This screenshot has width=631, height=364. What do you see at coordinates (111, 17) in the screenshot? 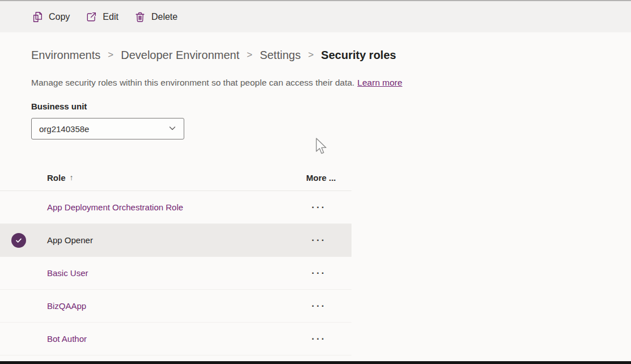
I see `edit-button-label: Edit` at bounding box center [111, 17].